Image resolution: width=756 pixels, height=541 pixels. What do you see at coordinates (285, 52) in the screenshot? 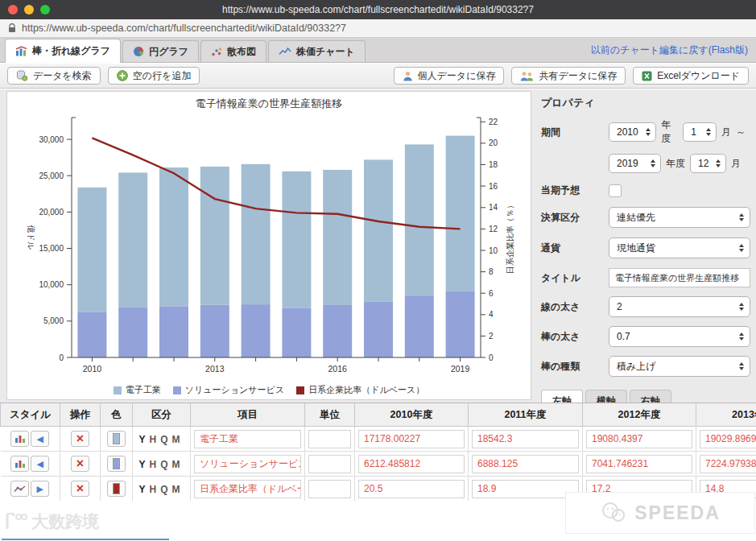
I see `stock-chart-icon` at bounding box center [285, 52].